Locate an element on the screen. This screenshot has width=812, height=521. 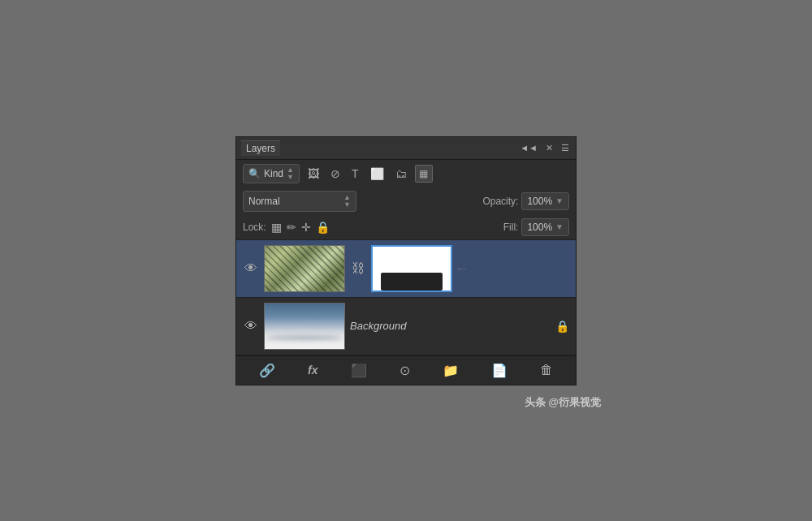
lock-label: Lock: is located at coordinates (255, 227).